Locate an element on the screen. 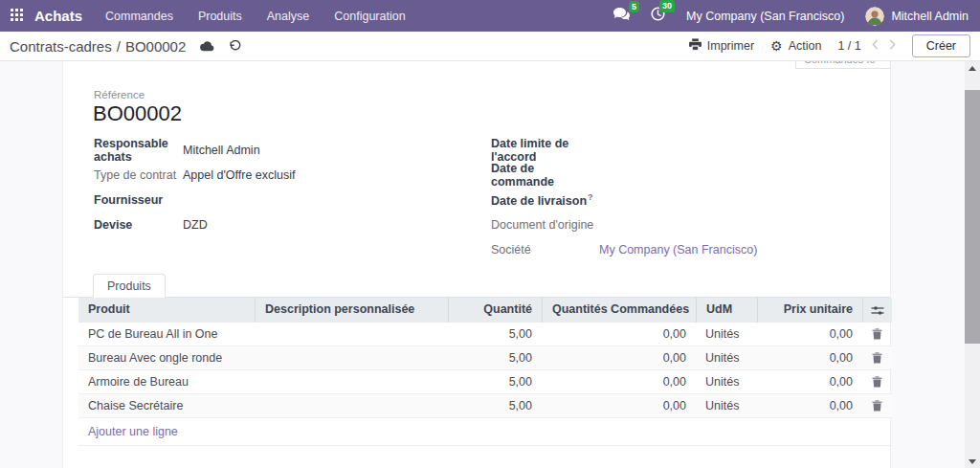 The image size is (980, 468). menu-analyse: Analyse is located at coordinates (288, 16).